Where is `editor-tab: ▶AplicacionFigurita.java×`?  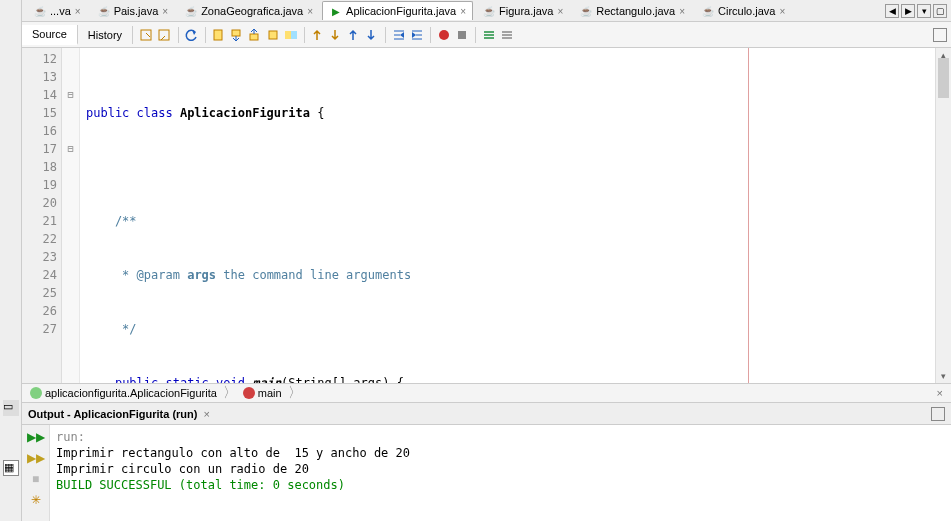 editor-tab: ▶AplicacionFigurita.java× is located at coordinates (398, 10).